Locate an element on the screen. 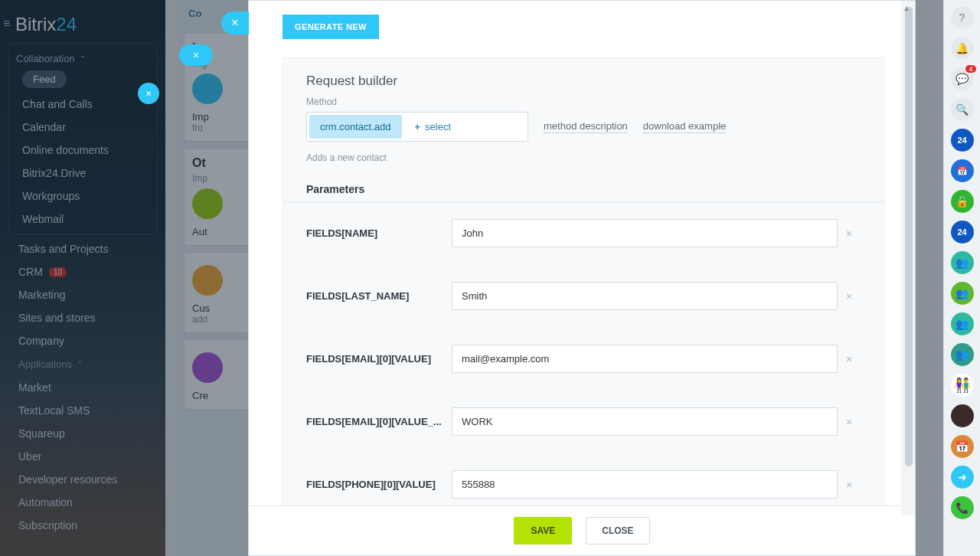 Image resolution: width=980 pixels, height=556 pixels. panel-title: Request builder is located at coordinates (583, 81).